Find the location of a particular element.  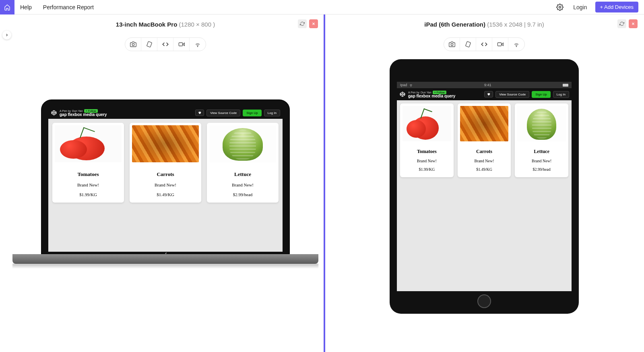

product-card: Tomatoes Brand New! $1.99/KG is located at coordinates (427, 140).